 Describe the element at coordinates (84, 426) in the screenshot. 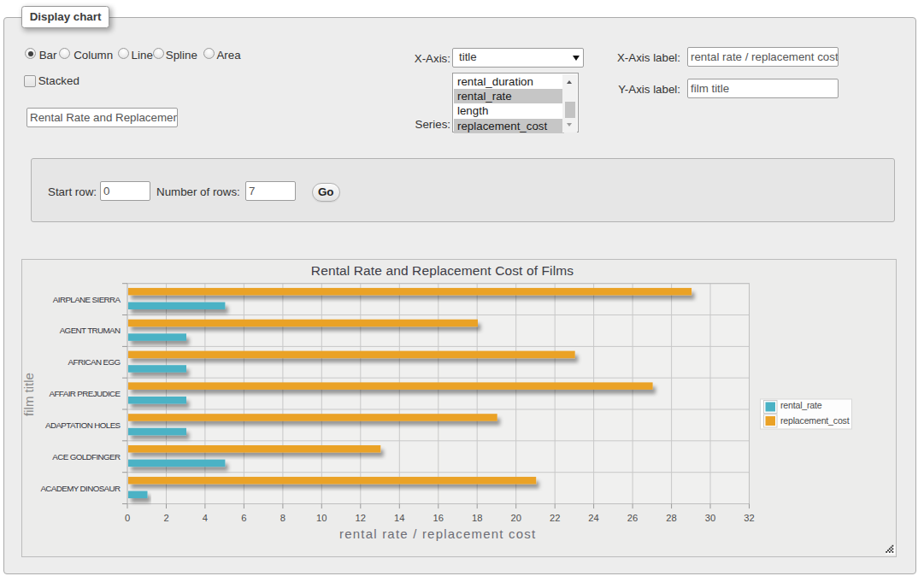

I see `svg-text: ADAPTATION HOLES` at that location.